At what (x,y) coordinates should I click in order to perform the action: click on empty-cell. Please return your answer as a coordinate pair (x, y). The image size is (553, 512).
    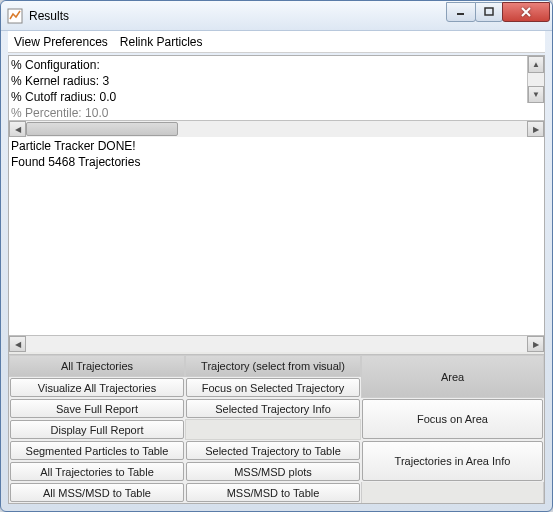
    Looking at the image, I should click on (273, 430).